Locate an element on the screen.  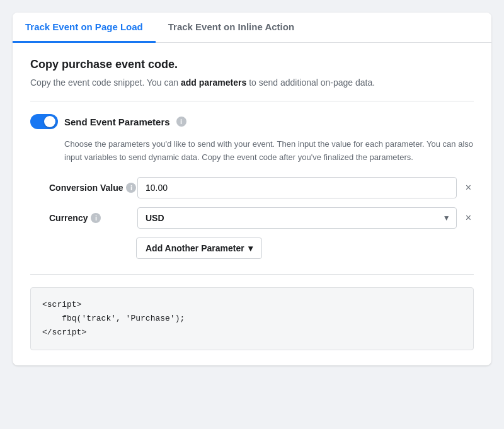
code-block: <script> fbq('track', 'Purchase'); </scr… is located at coordinates (252, 319).